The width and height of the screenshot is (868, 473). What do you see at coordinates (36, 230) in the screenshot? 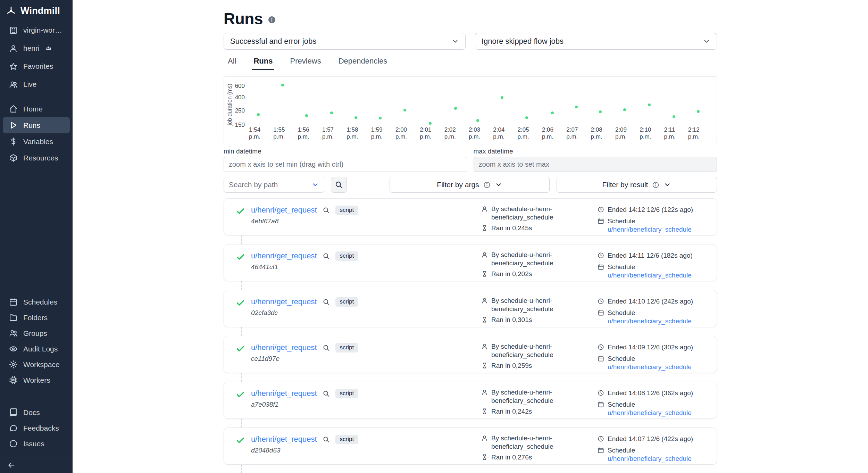
I see `sidebar-spacer` at bounding box center [36, 230].